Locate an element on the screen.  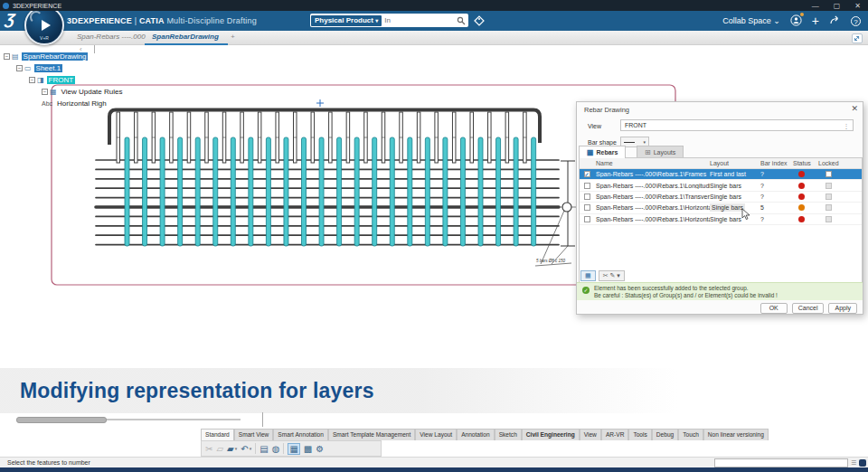
search-scope-chip: Physical Product ▾ is located at coordinates (346, 21).